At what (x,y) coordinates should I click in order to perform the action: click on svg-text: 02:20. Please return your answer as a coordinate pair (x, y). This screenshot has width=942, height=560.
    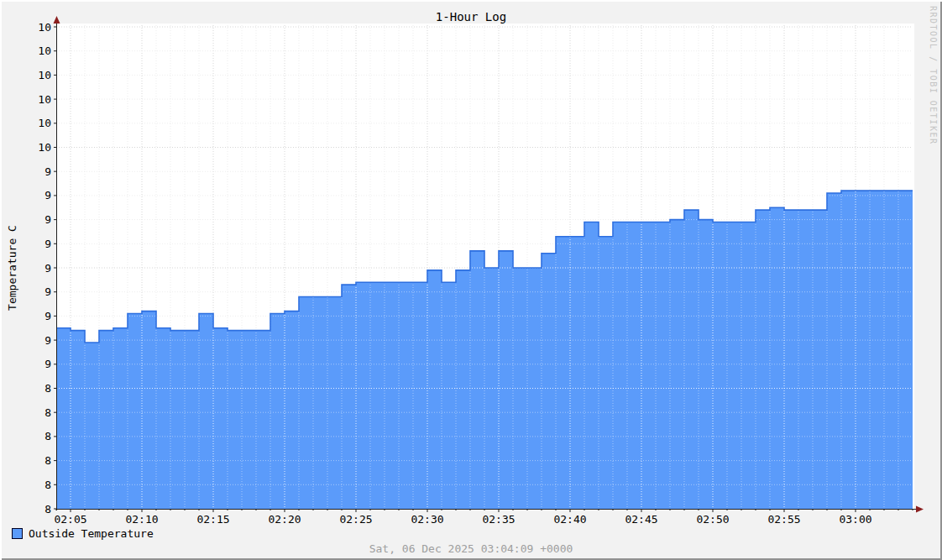
    Looking at the image, I should click on (284, 519).